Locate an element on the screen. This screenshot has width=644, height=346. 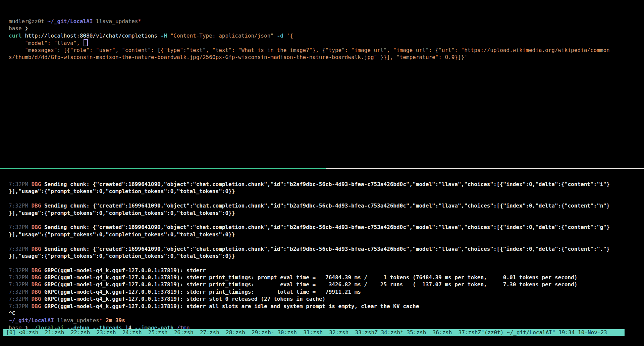
log-chunk-i: Sending chunk: {"created":1699641090,"ob… is located at coordinates (327, 184).